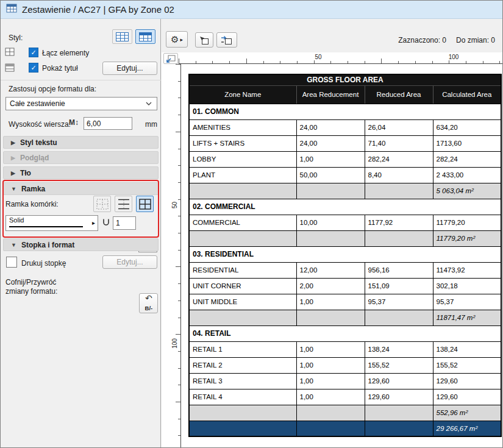  I want to click on table-cell: 11779,20, so click(467, 222).